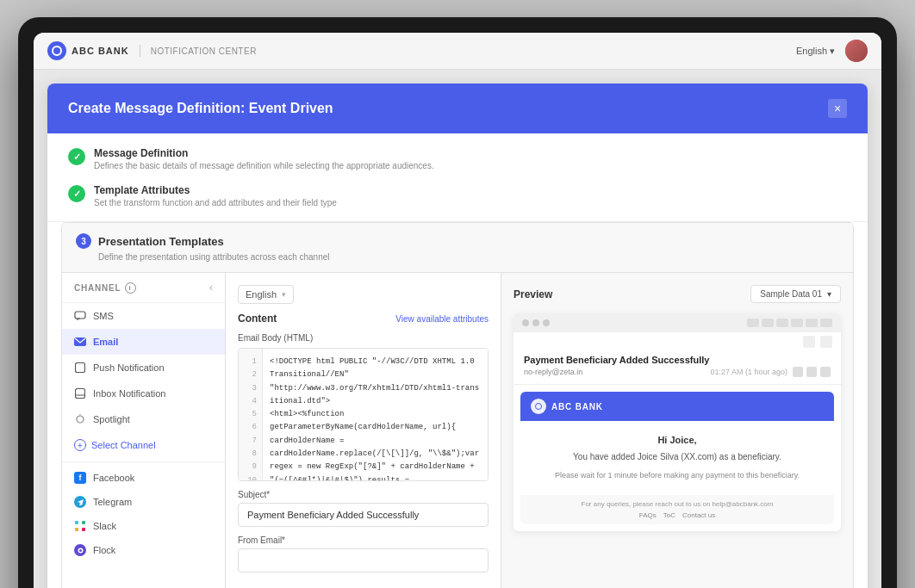 This screenshot has height=588, width=915. What do you see at coordinates (677, 323) in the screenshot?
I see `email-toolbar` at bounding box center [677, 323].